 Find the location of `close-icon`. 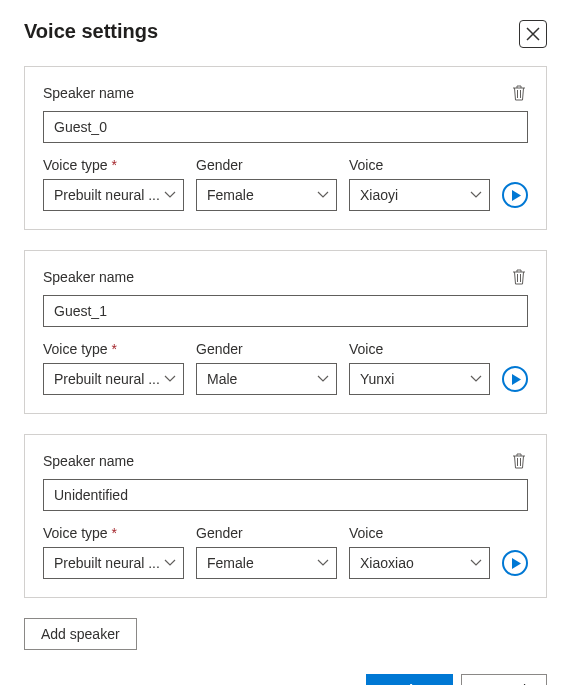

close-icon is located at coordinates (533, 34).